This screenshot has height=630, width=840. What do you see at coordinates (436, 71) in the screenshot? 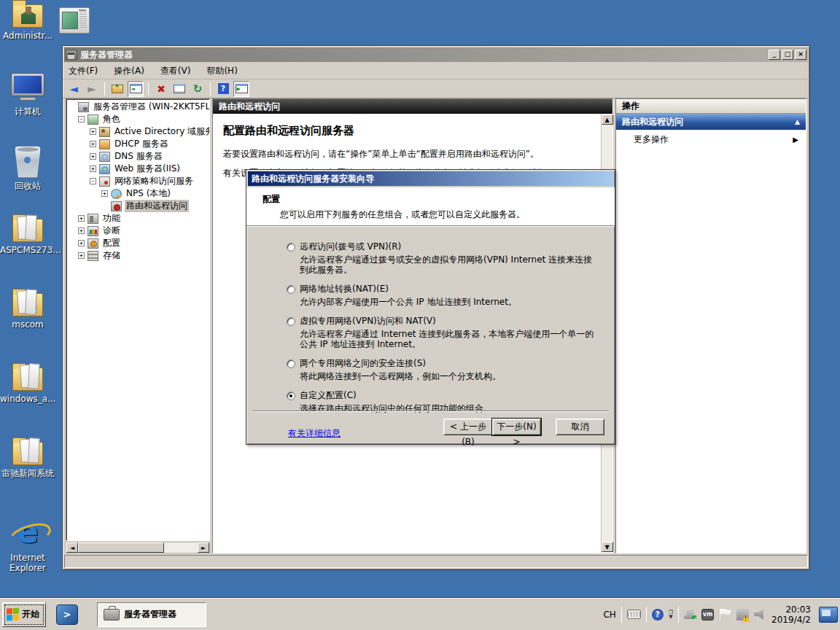
I see `menu-bar: 文件(F) 操作(A) 查看(V) 帮助(H)` at bounding box center [436, 71].